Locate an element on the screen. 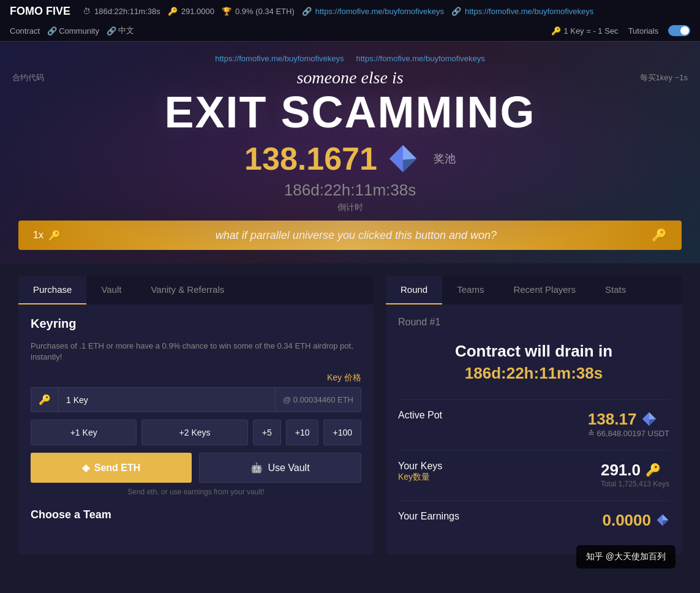 This screenshot has width=700, height=593. game-link-2: https://fomofive.me/buyfomofivekeys is located at coordinates (529, 11).